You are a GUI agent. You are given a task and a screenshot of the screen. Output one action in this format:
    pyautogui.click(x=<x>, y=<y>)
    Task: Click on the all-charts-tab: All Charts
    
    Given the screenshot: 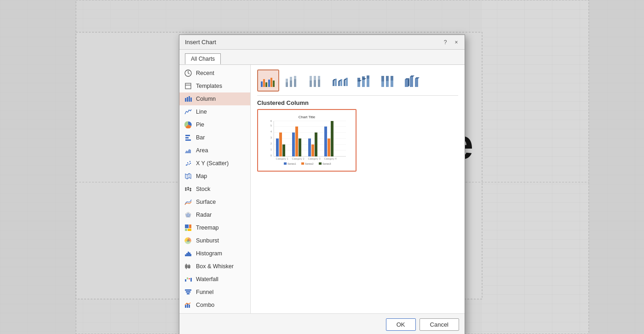 What is the action you would take?
    pyautogui.click(x=203, y=59)
    